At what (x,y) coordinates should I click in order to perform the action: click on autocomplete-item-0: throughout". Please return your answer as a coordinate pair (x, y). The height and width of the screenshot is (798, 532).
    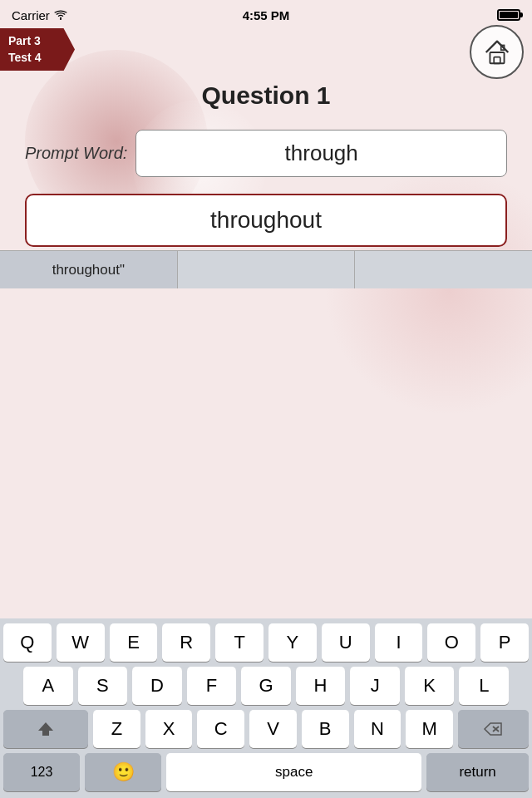
    Looking at the image, I should click on (89, 269).